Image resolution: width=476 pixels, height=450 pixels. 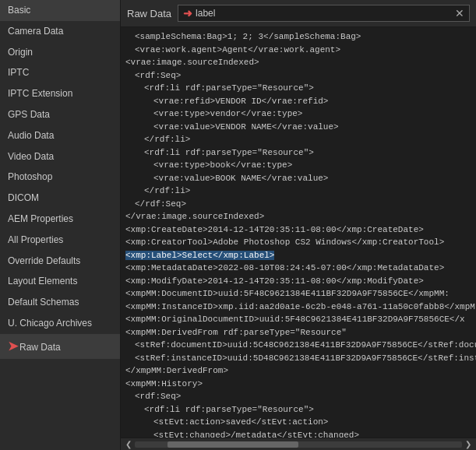 What do you see at coordinates (60, 11) in the screenshot?
I see `sidebar-item-basic: Basic` at bounding box center [60, 11].